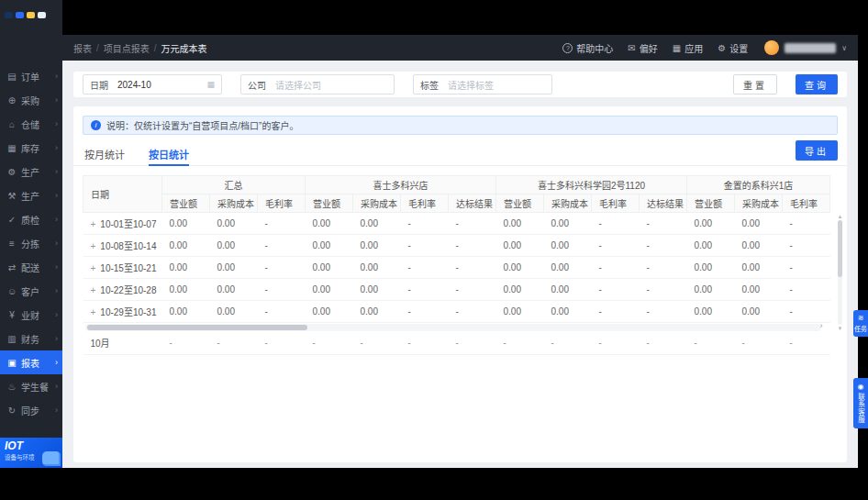 The height and width of the screenshot is (500, 868). I want to click on topbar-action-preferences: ✉偏好, so click(642, 48).